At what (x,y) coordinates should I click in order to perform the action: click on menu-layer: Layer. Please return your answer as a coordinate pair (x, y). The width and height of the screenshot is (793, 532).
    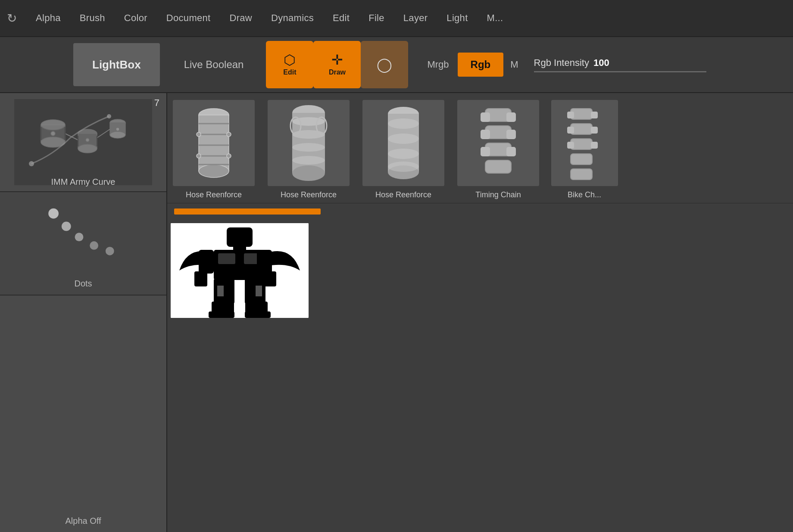
    Looking at the image, I should click on (415, 18).